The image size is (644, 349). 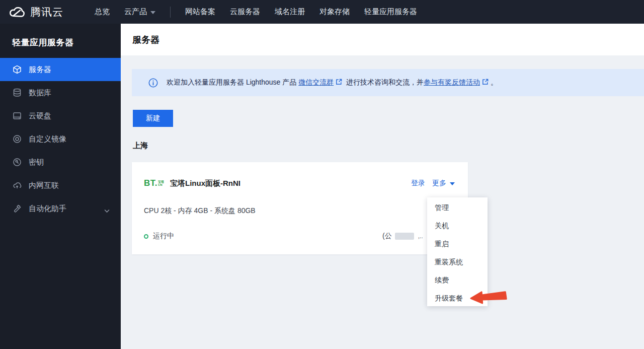 I want to click on page-header: 服务器, so click(x=382, y=39).